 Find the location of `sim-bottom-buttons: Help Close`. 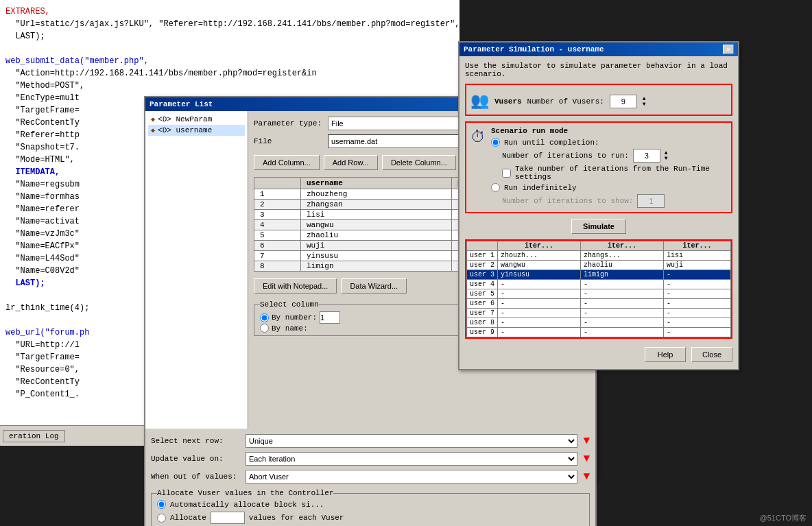

sim-bottom-buttons: Help Close is located at coordinates (599, 353).